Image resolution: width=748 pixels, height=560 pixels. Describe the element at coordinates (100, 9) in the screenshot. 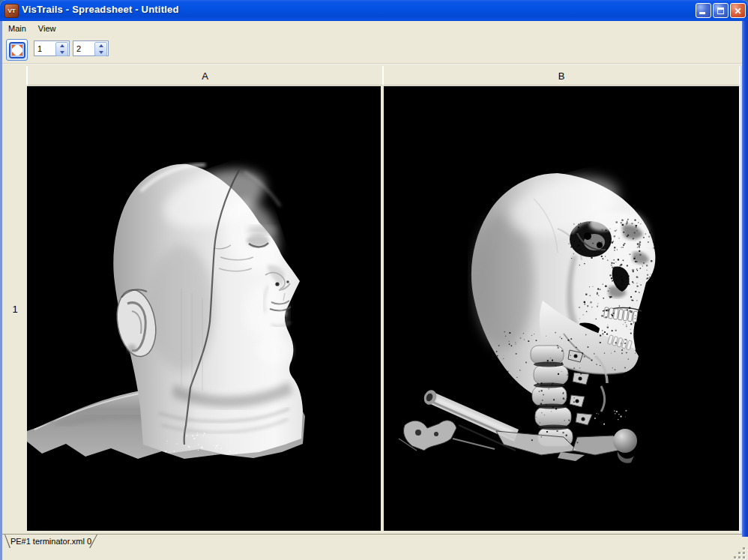

I see `window-title: VisTrails - Spreadsheet - Untitled` at that location.